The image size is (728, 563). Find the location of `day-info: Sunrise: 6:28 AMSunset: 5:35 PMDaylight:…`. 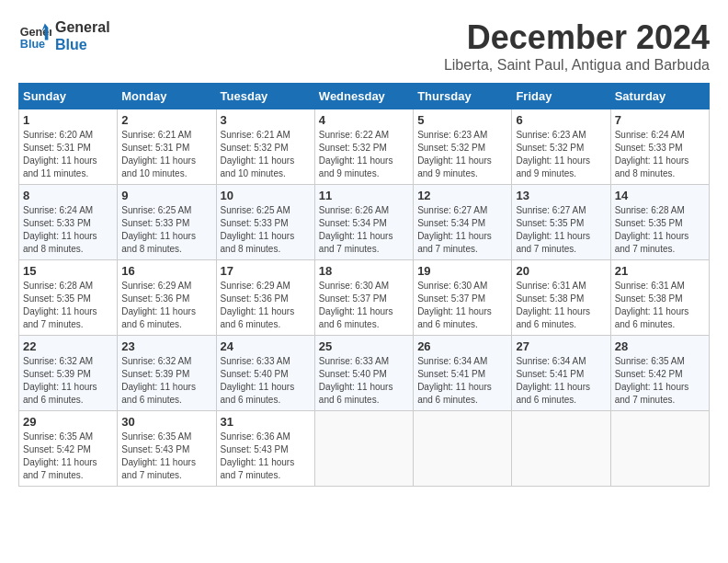

day-info: Sunrise: 6:28 AMSunset: 5:35 PMDaylight:… is located at coordinates (653, 230).